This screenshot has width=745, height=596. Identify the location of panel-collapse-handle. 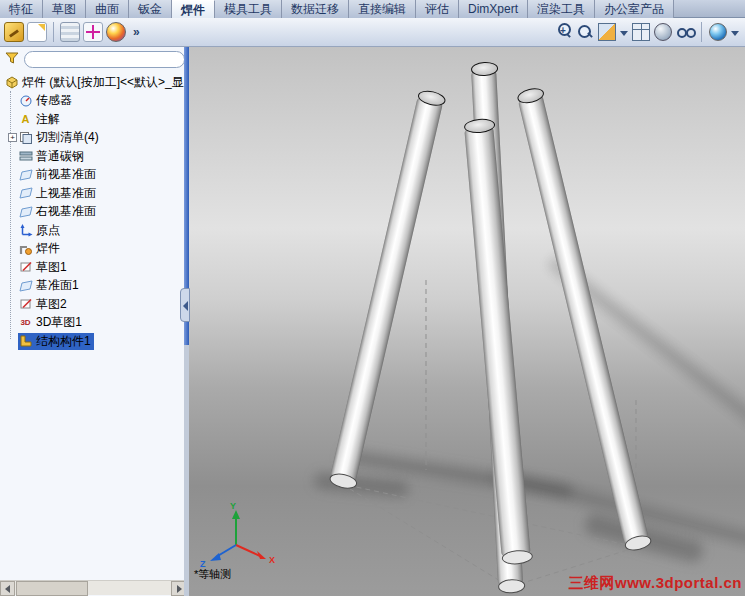
(185, 305).